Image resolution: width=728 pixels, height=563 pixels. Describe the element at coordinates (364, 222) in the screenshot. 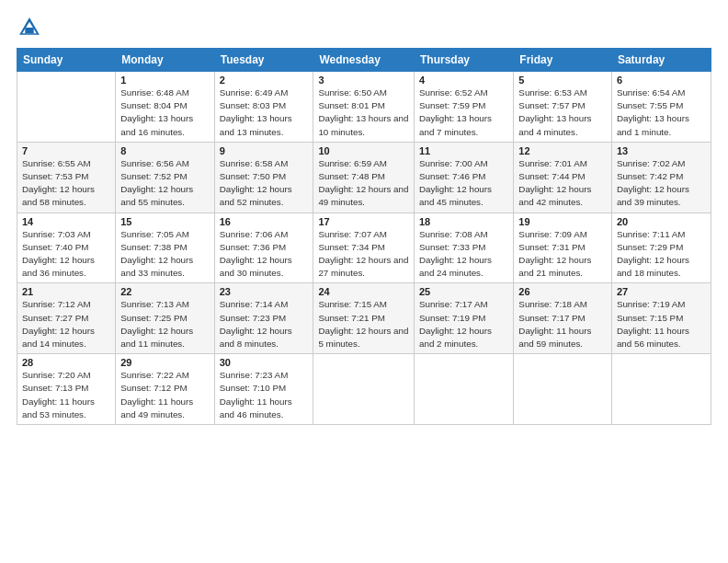

I see `day-number: 17` at that location.